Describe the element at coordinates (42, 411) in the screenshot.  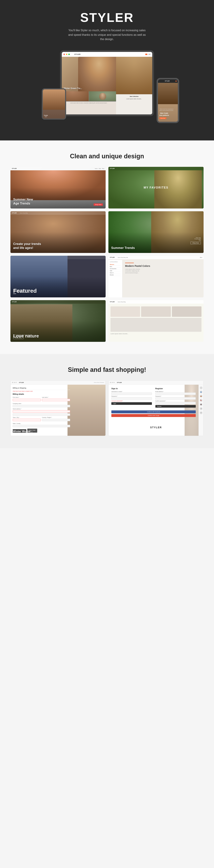
I see `address-input` at that location.